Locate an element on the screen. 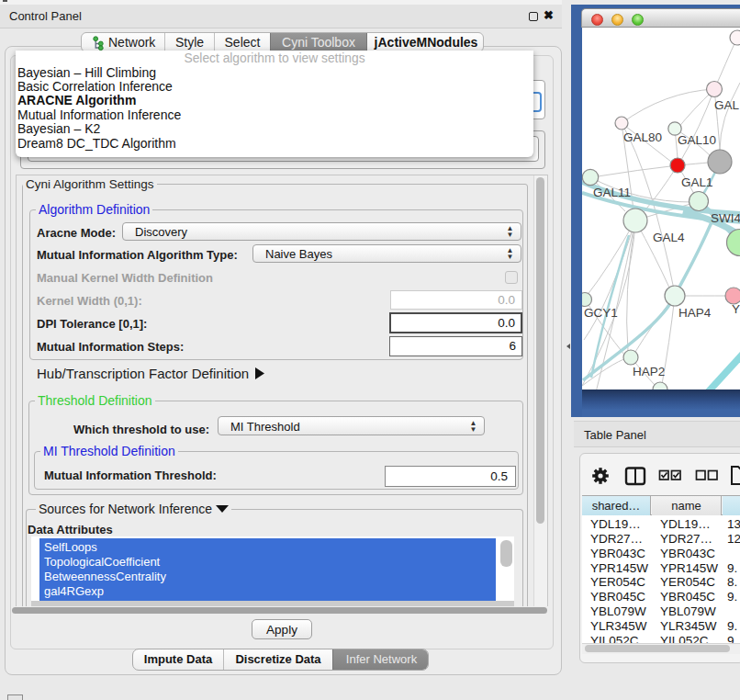 The image size is (740, 700). svg-text: GAL11 is located at coordinates (611, 193).